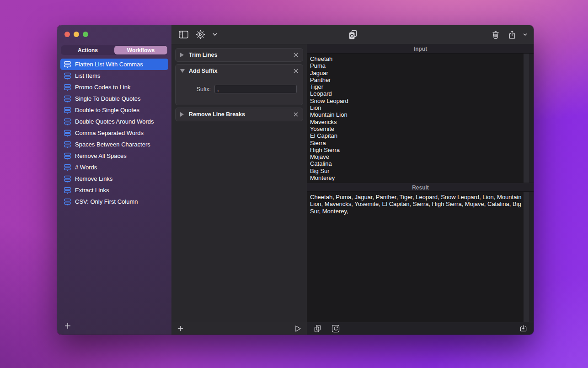 The height and width of the screenshot is (368, 588). I want to click on reuse-result-icon, so click(336, 329).